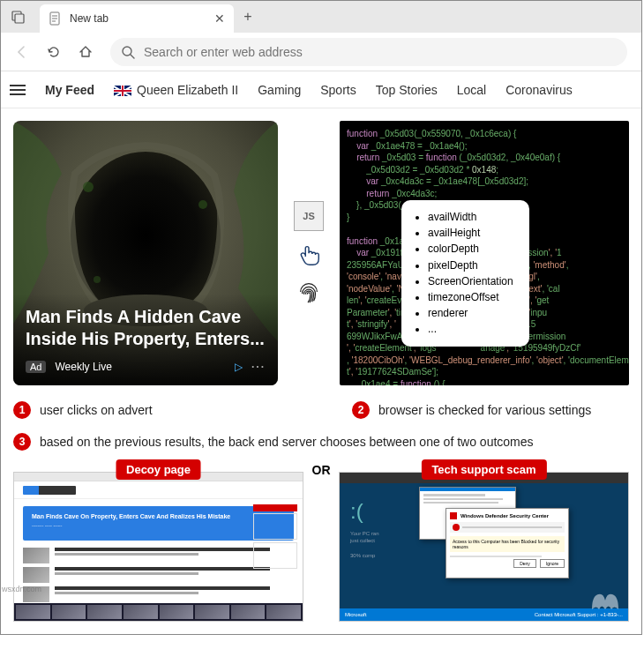 This screenshot has height=664, width=644. Describe the element at coordinates (159, 547) in the screenshot. I see `decoy-thumbnail: Man Finds Cave On Property, Enters Cave …` at that location.